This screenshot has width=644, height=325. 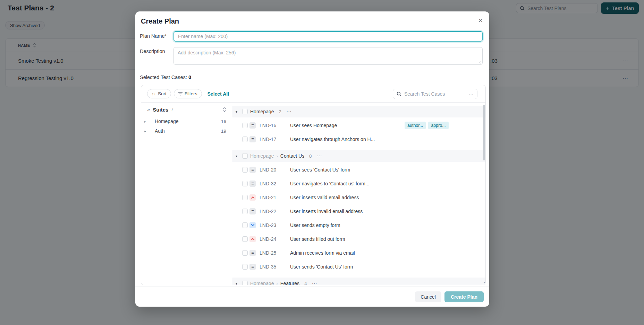 I want to click on search-test-cases-input: ⋯, so click(x=435, y=94).